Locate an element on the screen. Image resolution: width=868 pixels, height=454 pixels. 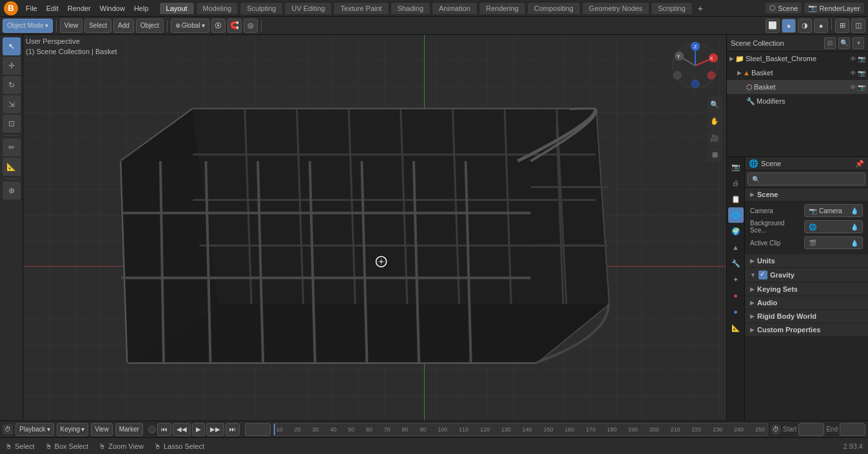
constraints-icon: ● is located at coordinates (736, 312).